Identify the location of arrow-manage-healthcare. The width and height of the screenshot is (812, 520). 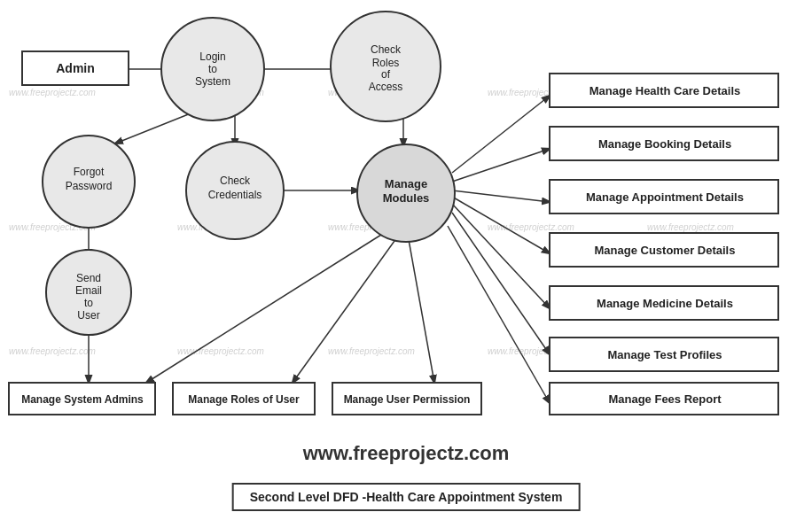
(501, 135).